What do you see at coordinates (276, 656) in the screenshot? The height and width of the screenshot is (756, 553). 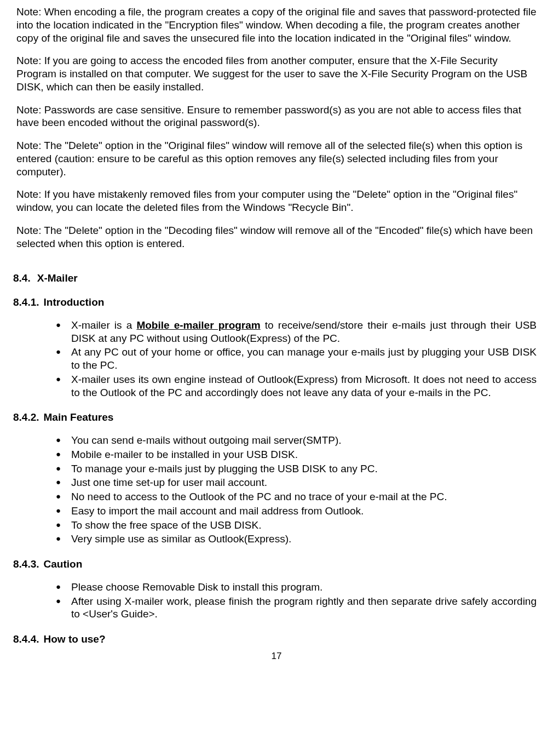 I see `page-number: 17` at bounding box center [276, 656].